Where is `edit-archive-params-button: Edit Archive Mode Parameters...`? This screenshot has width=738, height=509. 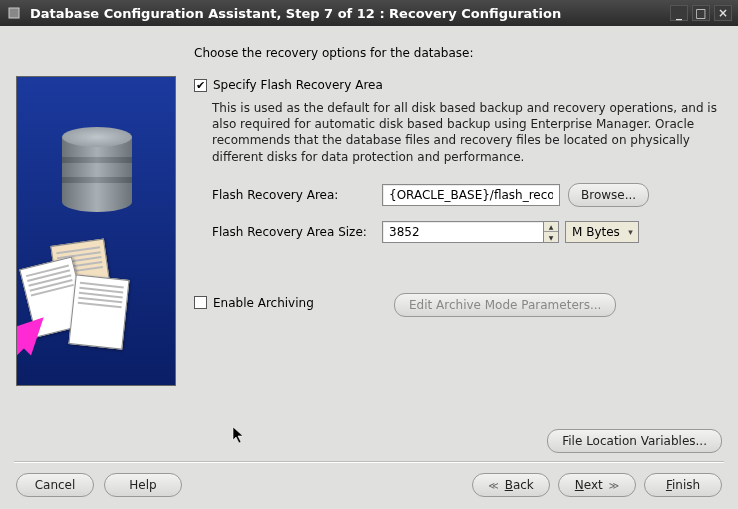 edit-archive-params-button: Edit Archive Mode Parameters... is located at coordinates (505, 305).